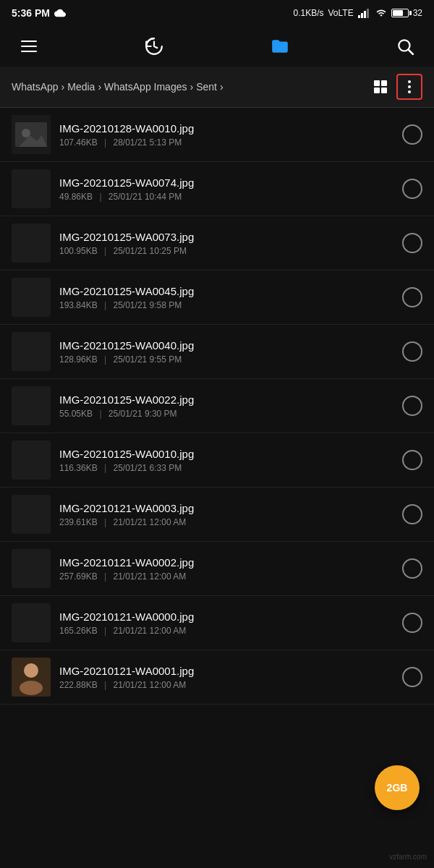 Image resolution: width=434 pixels, height=868 pixels. I want to click on file-size: 55.05KB, so click(76, 414).